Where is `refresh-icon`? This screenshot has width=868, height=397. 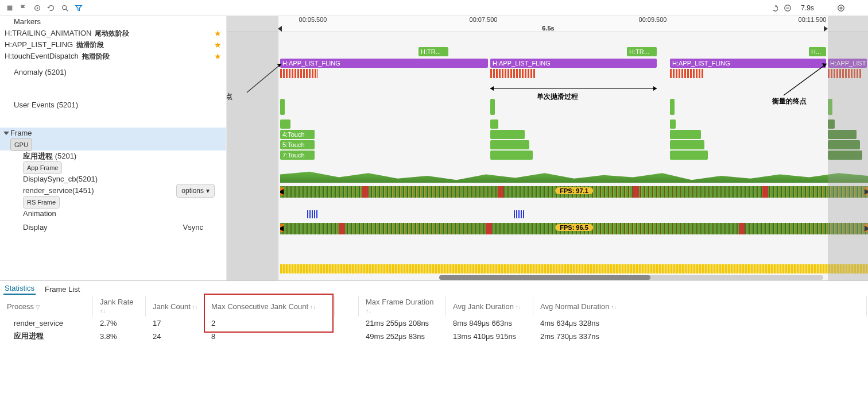
refresh-icon is located at coordinates (51, 8).